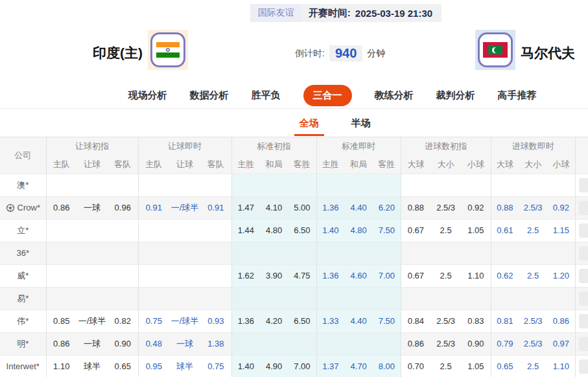  Describe the element at coordinates (517, 96) in the screenshot. I see `nav-tab-7: 高手推荐` at that location.